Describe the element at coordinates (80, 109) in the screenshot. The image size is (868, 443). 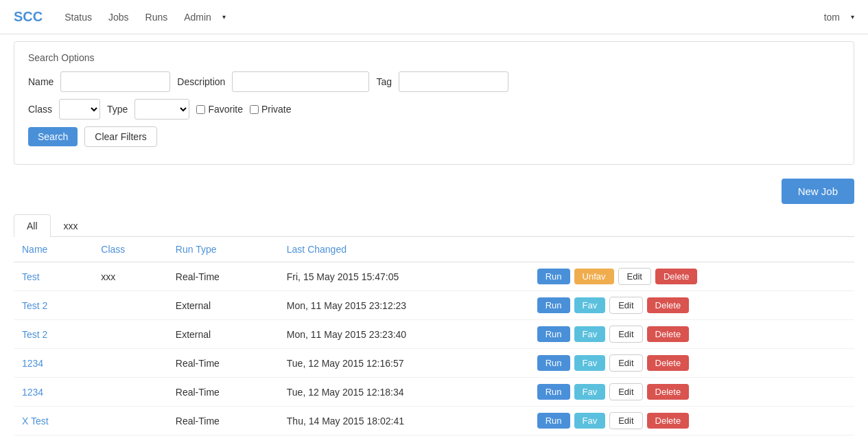
I see `class-select` at that location.